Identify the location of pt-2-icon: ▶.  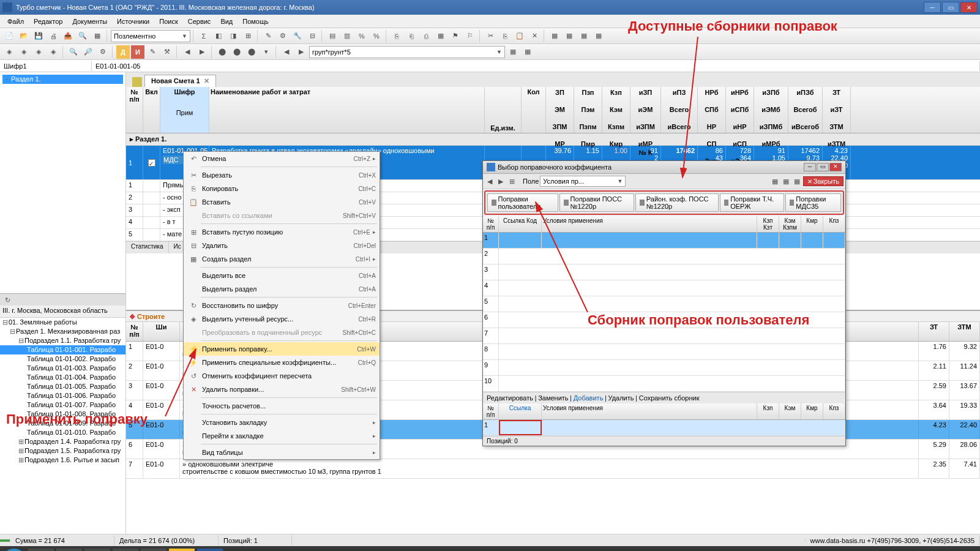
(501, 181).